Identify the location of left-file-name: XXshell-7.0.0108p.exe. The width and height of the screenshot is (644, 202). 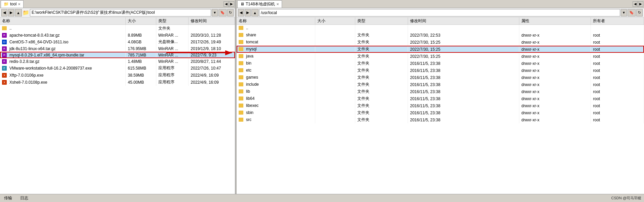
(63, 82).